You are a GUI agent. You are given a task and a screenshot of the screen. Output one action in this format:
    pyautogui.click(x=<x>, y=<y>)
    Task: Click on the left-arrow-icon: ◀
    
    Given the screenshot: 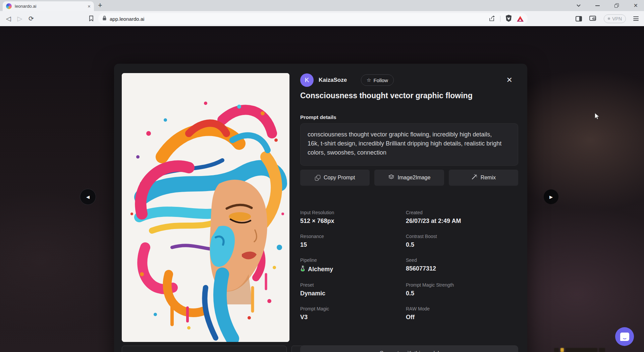 What is the action you would take?
    pyautogui.click(x=88, y=197)
    